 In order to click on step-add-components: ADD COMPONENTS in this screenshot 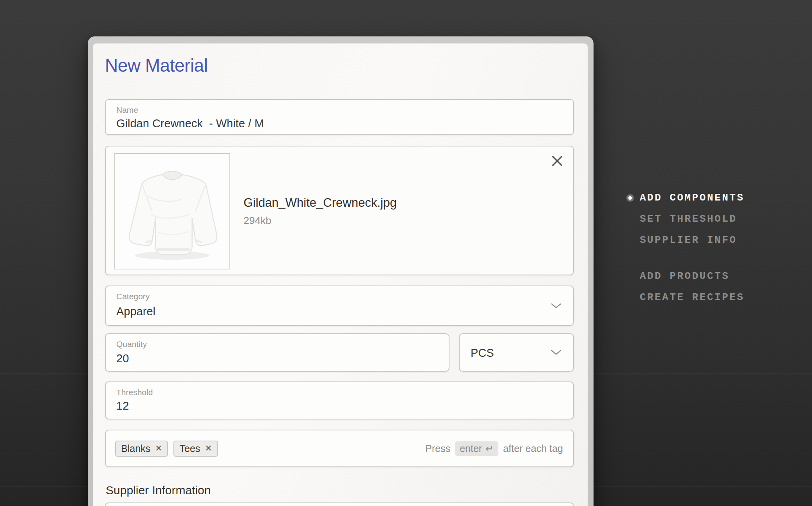, I will do `click(685, 198)`.